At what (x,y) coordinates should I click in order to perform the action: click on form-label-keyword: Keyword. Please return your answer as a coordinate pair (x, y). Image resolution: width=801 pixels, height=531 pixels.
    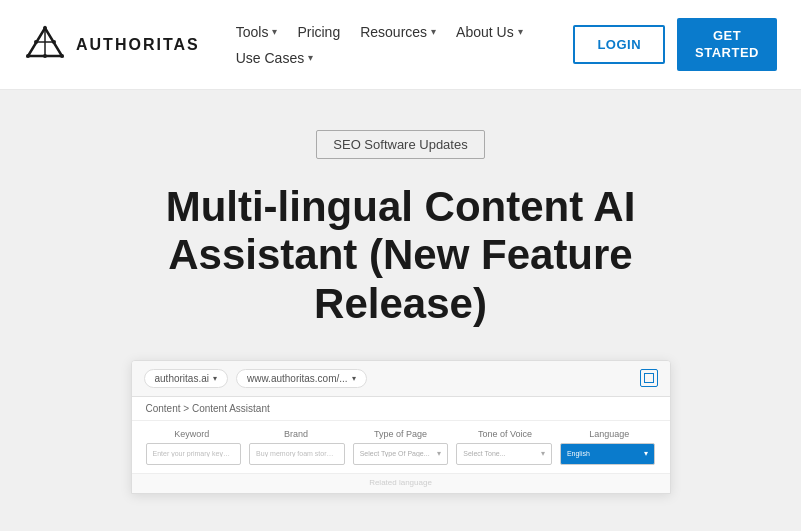
    Looking at the image, I should click on (192, 434).